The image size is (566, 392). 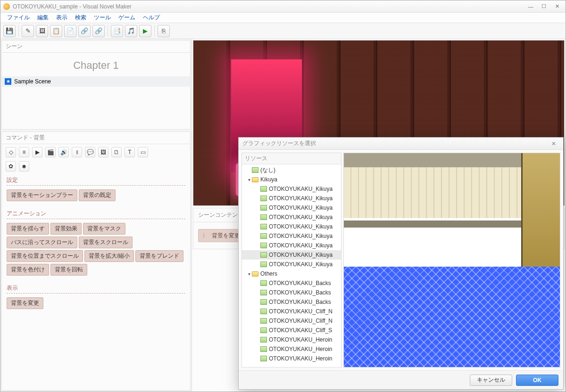 What do you see at coordinates (18, 18) in the screenshot?
I see `menu-ファイル: ファイル` at bounding box center [18, 18].